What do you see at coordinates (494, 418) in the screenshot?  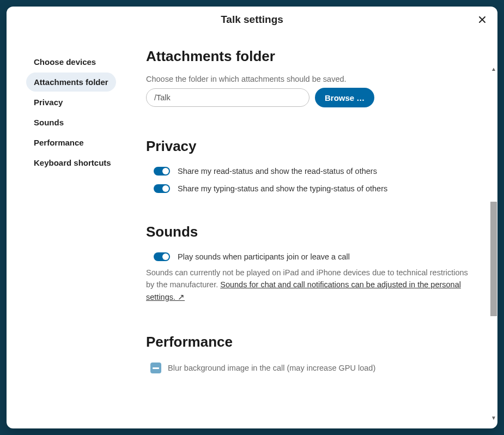 I see `scroll-down-arrow-icon: ▼` at bounding box center [494, 418].